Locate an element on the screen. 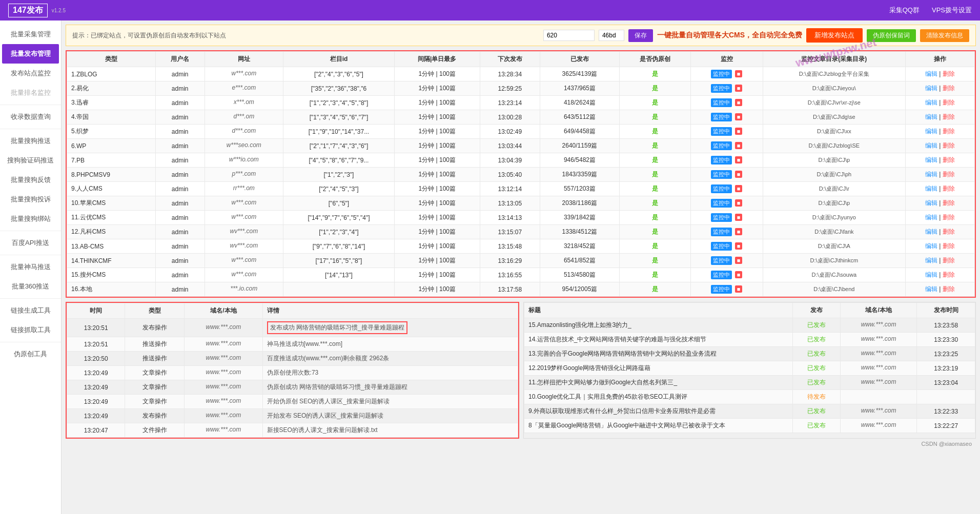 This screenshot has width=980, height=514. sidebar-item-sogou-push: 批量搜狗推送 is located at coordinates (31, 141).